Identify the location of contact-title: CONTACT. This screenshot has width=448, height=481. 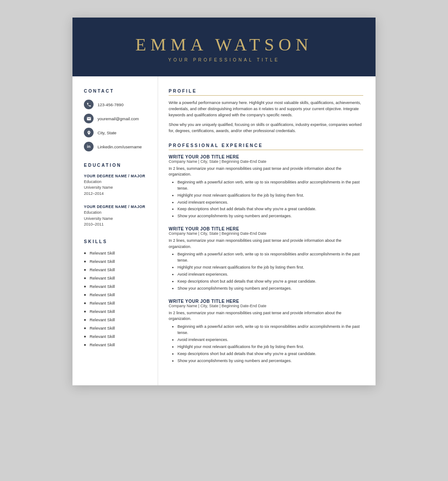
(116, 91).